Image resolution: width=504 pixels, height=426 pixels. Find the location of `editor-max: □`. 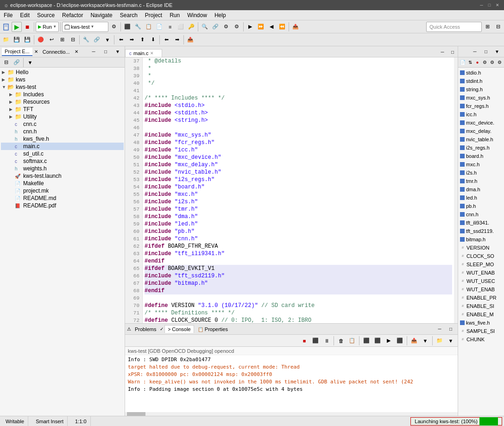

editor-max: □ is located at coordinates (453, 52).